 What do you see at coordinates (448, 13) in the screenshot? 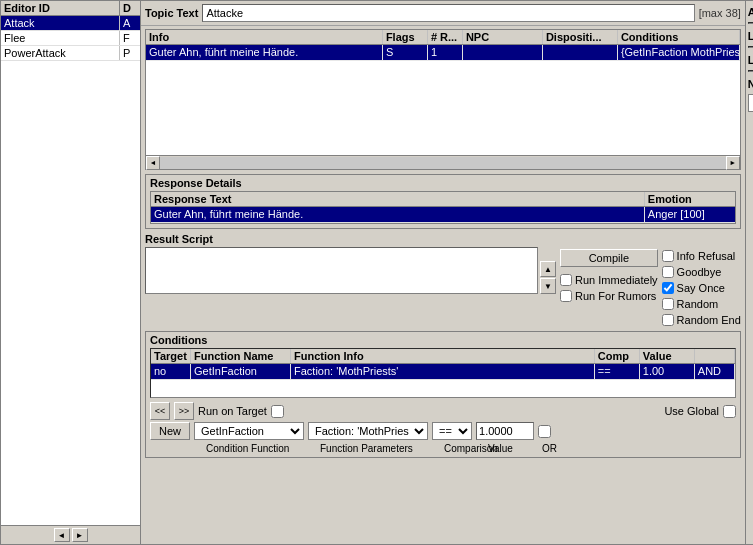
I see `topic-text-input` at bounding box center [448, 13].